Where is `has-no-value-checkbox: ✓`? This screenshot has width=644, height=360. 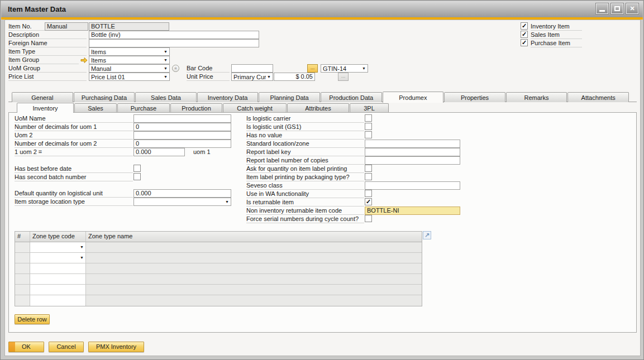 has-no-value-checkbox: ✓ is located at coordinates (369, 135).